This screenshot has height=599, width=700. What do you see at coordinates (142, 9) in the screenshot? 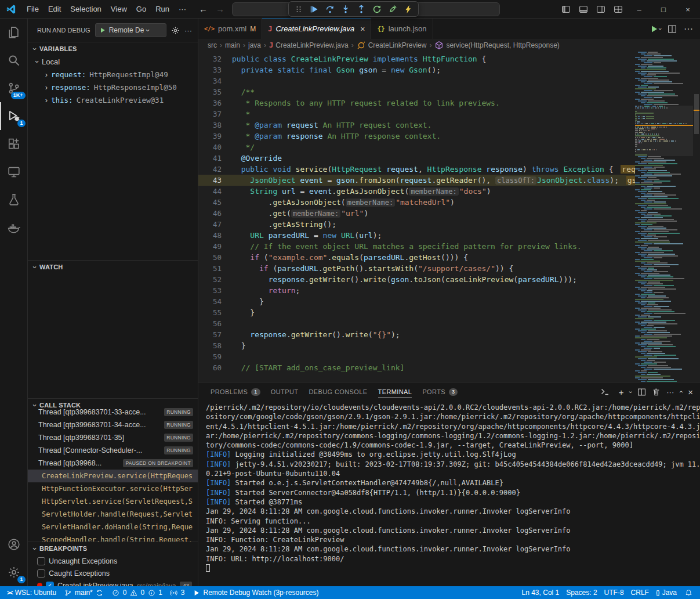
I see `menu-go: Go` at bounding box center [142, 9].